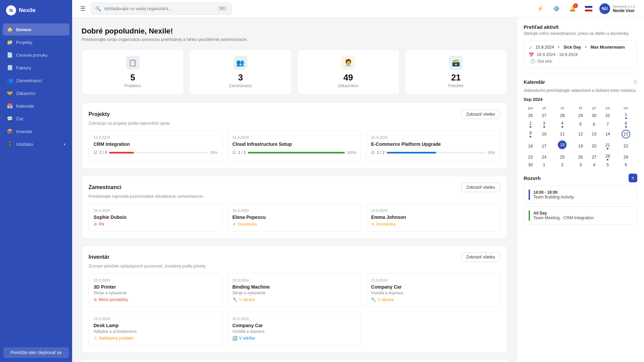  Describe the element at coordinates (580, 195) in the screenshot. I see `schedule-item-0: 14:00 - 18:00 Team Building Activity` at that location.